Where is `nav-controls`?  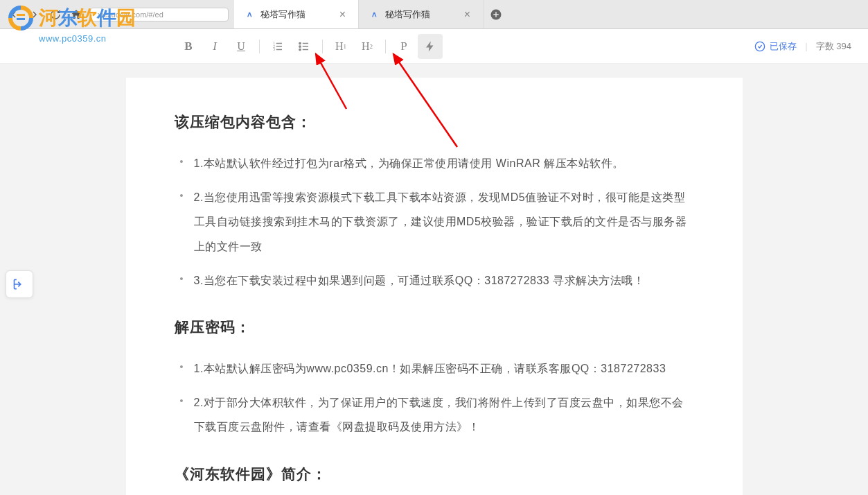
nav-controls is located at coordinates (45, 15).